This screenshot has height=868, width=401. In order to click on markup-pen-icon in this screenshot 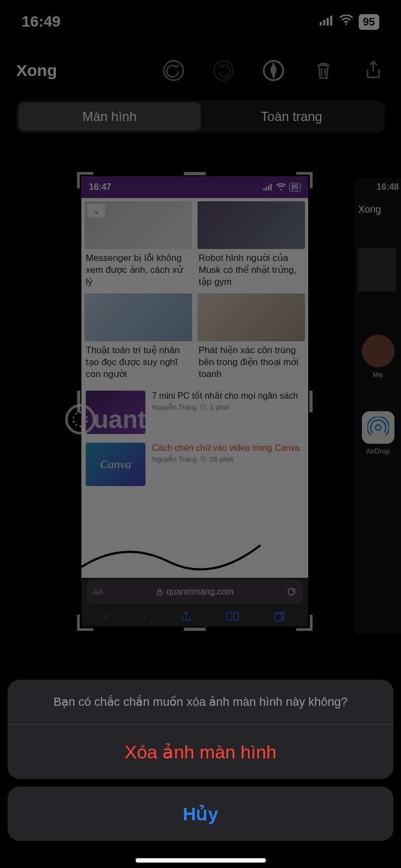, I will do `click(273, 71)`.